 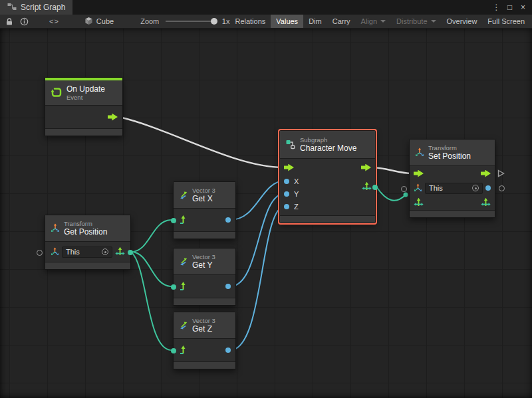 What do you see at coordinates (36, 7) in the screenshot?
I see `tab-script-graph: Script Graph` at bounding box center [36, 7].